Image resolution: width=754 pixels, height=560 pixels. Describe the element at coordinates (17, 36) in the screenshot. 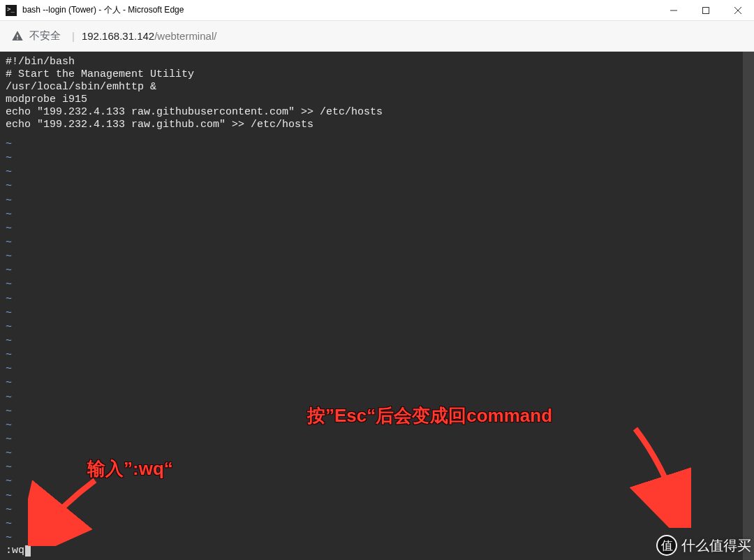

I see `insecure-warning-icon` at that location.